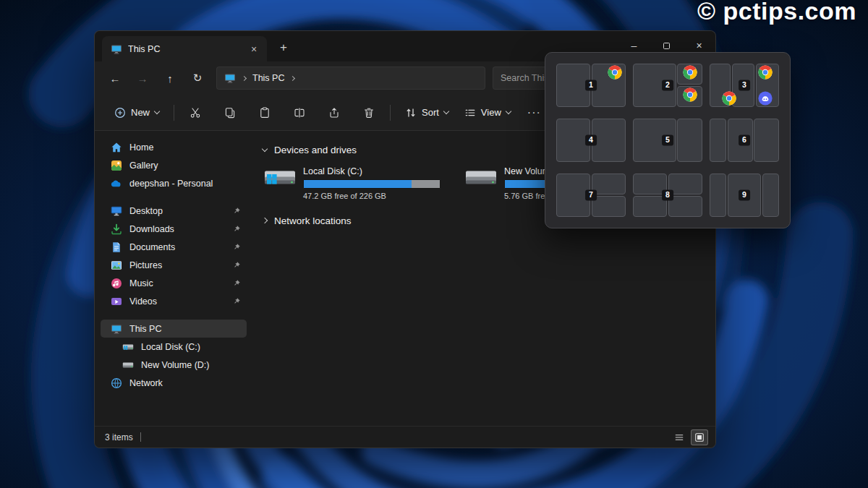 This screenshot has height=488, width=868. Describe the element at coordinates (668, 195) in the screenshot. I see `snap-layout-number: 8` at that location.